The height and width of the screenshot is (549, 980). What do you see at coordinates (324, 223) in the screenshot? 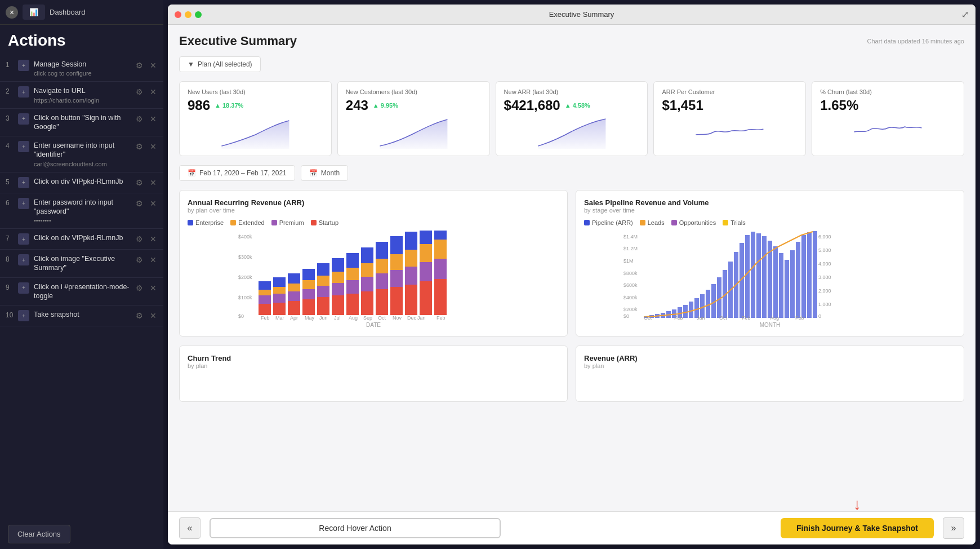
I see `legend-item: Startup` at bounding box center [324, 223].